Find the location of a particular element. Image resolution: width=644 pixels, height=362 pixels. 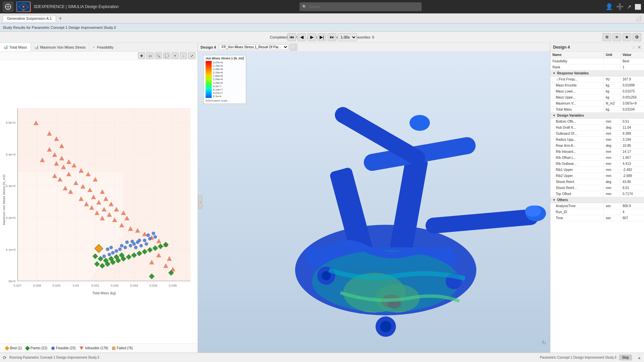

maximize-window-icon: ⬜ is located at coordinates (639, 18).